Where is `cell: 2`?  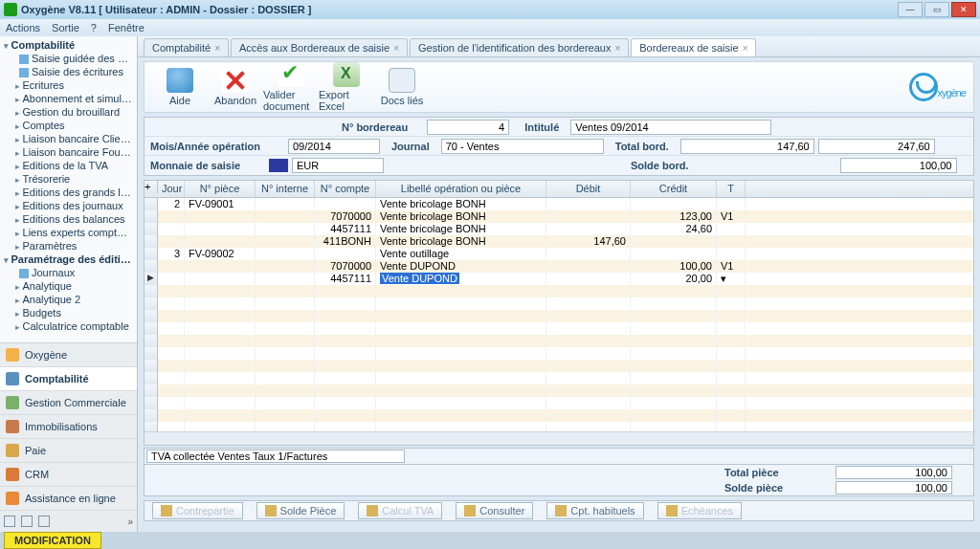 cell: 2 is located at coordinates (171, 205).